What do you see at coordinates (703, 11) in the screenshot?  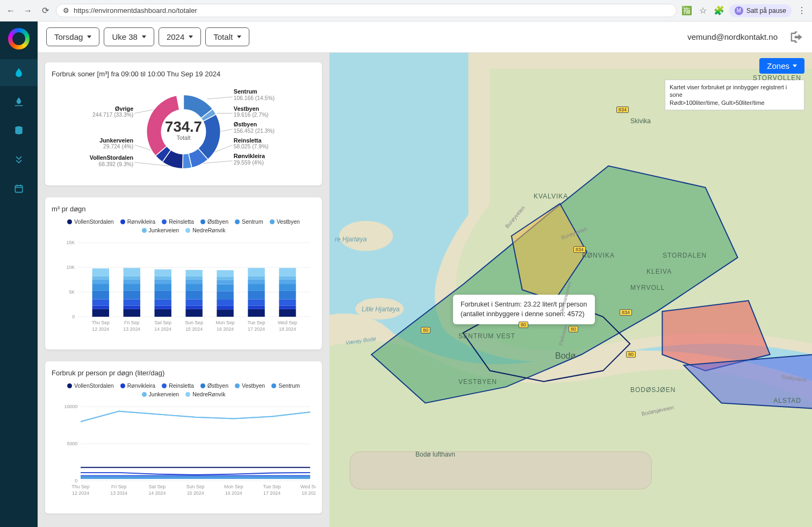 I see `bookmark-icon: ☆` at bounding box center [703, 11].